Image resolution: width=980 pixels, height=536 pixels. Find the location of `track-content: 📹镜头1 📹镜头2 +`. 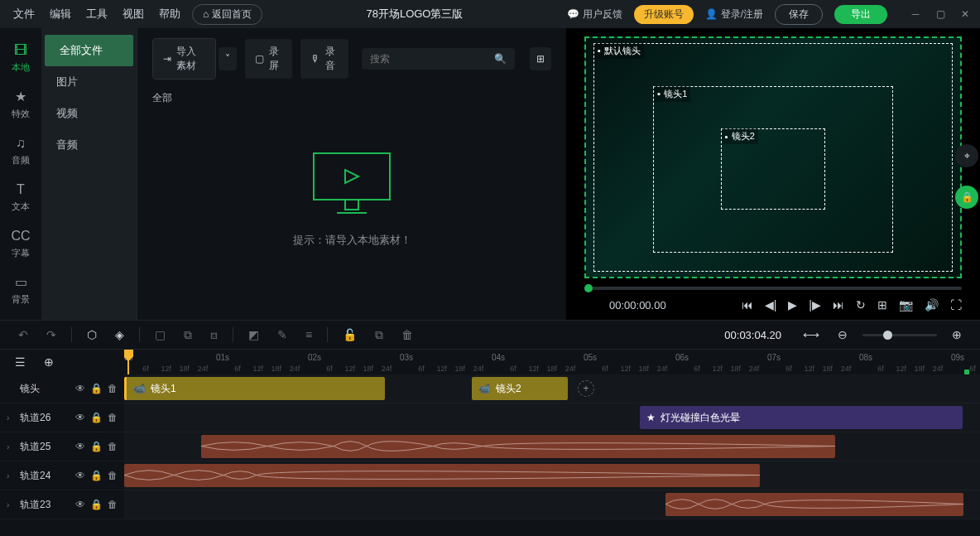

track-content: 📹镜头1 📹镜头2 + is located at coordinates (552, 389).